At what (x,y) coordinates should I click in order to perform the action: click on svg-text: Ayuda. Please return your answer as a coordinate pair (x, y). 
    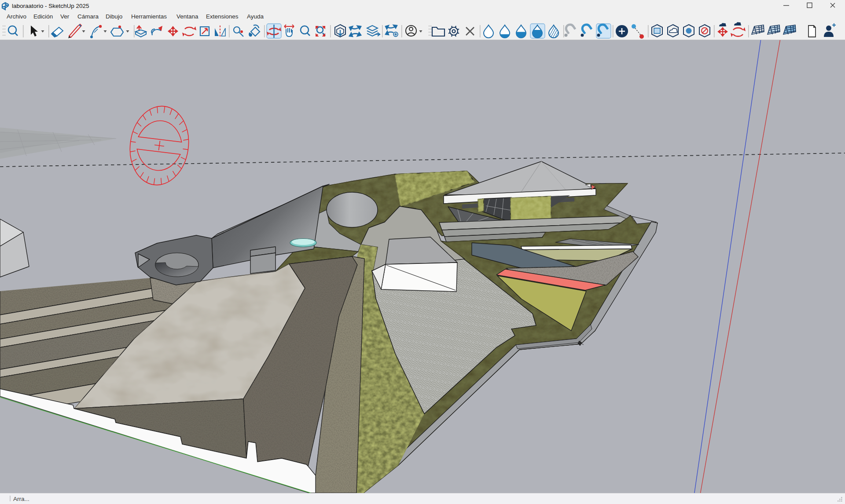
    Looking at the image, I should click on (255, 17).